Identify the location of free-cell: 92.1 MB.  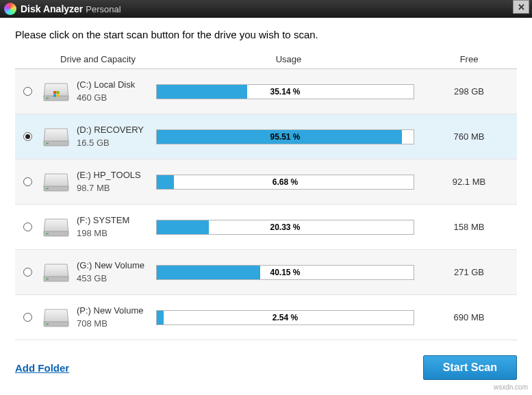
(469, 182).